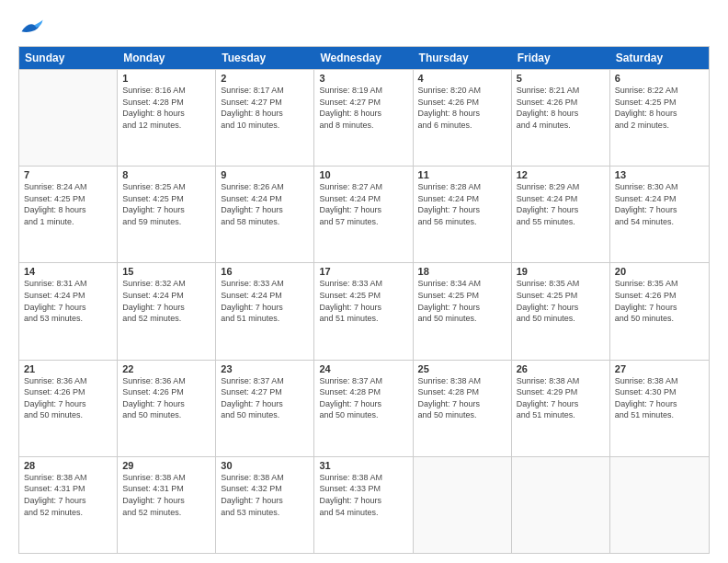  I want to click on calendar-cell: 8Sunrise: 8:25 AMSunset: 4:25 PMDaylight…, so click(167, 214).